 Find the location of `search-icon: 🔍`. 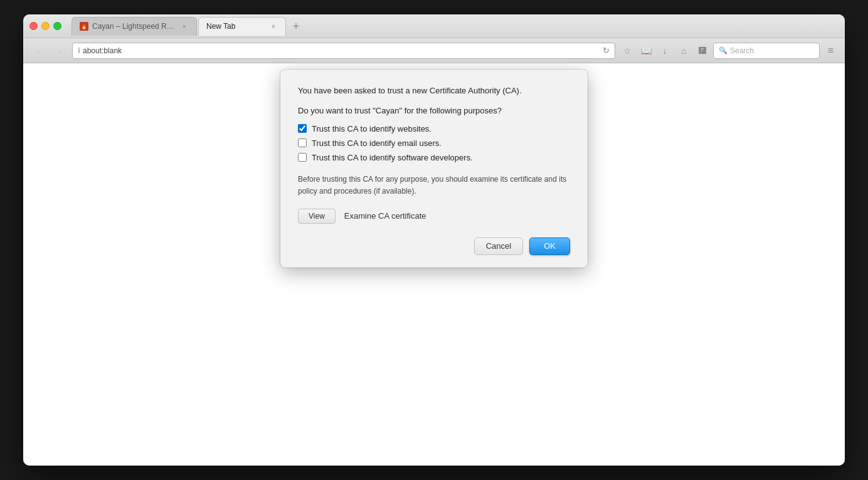

search-icon: 🔍 is located at coordinates (723, 50).